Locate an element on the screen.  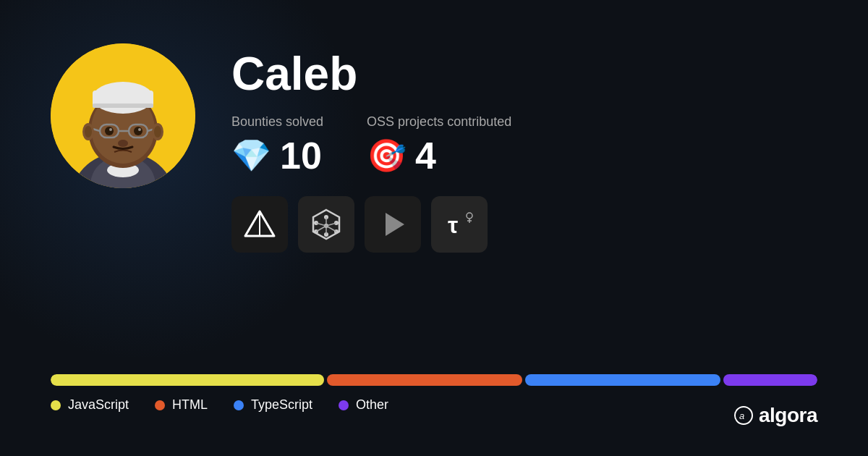
legend-typescript: TypeScript is located at coordinates (273, 405).